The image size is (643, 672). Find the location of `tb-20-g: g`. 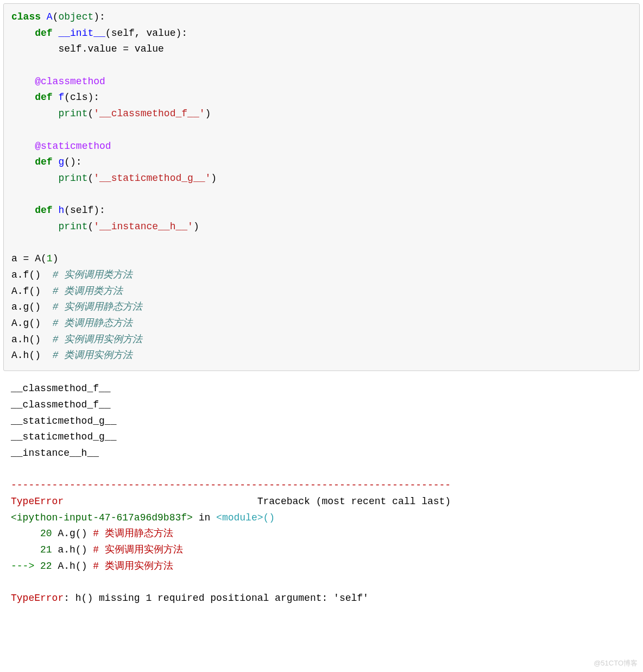

tb-20-g: g is located at coordinates (73, 533).